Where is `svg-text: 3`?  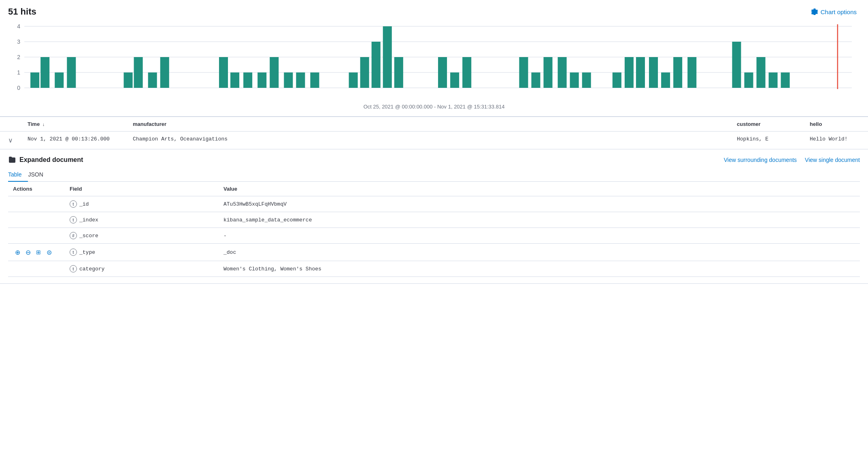 svg-text: 3 is located at coordinates (19, 42).